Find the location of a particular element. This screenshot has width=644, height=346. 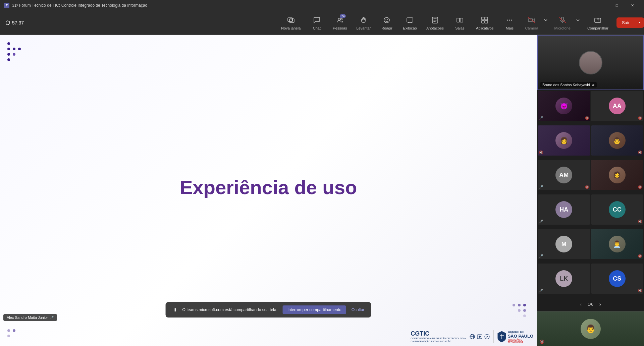

chat-icon is located at coordinates (317, 20).